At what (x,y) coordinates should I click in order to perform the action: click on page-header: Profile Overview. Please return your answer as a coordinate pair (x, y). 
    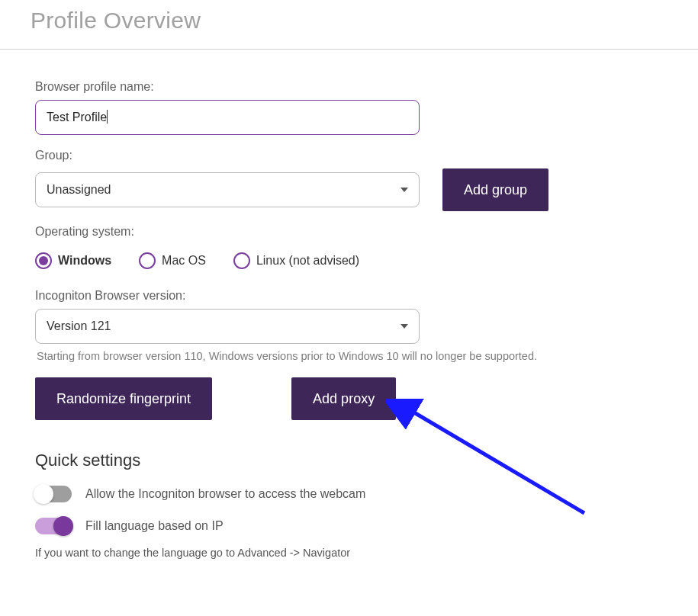
    Looking at the image, I should click on (349, 24).